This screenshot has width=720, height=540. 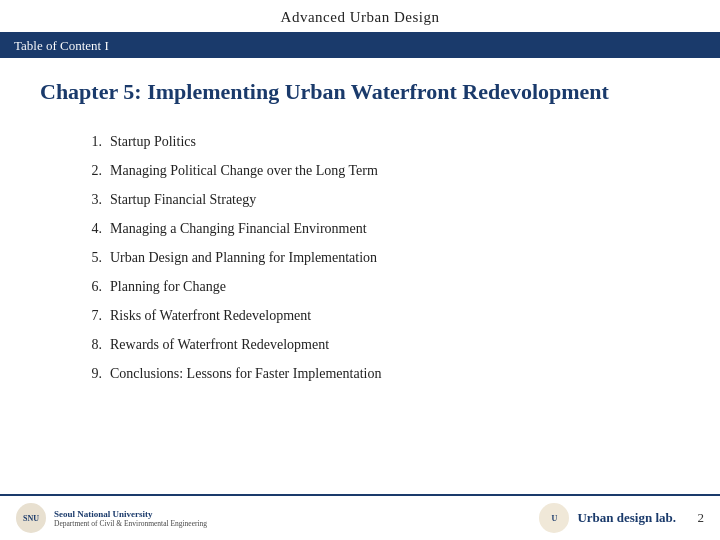 What do you see at coordinates (370, 170) in the screenshot?
I see `list-item: 2.Managing Political Change over the Lon…` at bounding box center [370, 170].